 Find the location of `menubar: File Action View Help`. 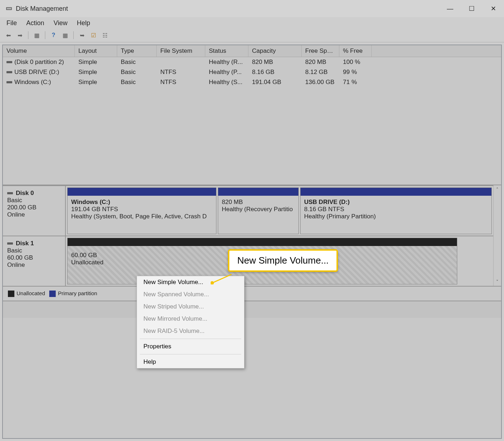

menubar: File Action View Help is located at coordinates (252, 24).